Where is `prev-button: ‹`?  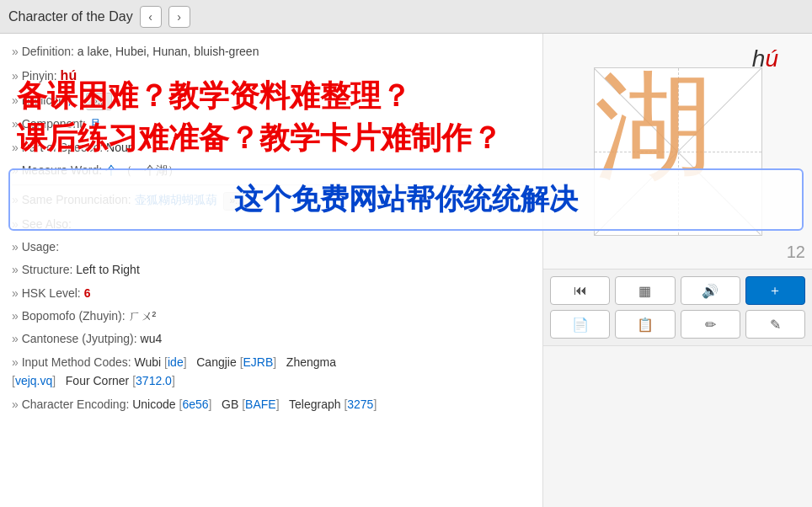
prev-button: ‹ is located at coordinates (151, 17).